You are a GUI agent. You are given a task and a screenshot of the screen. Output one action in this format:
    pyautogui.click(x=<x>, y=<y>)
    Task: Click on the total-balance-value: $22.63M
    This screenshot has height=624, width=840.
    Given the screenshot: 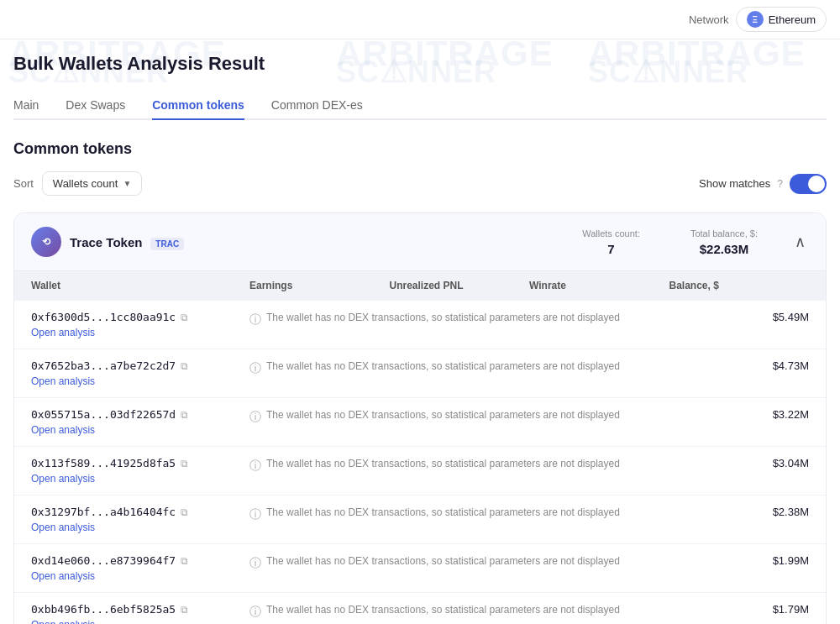 What is the action you would take?
    pyautogui.click(x=724, y=249)
    